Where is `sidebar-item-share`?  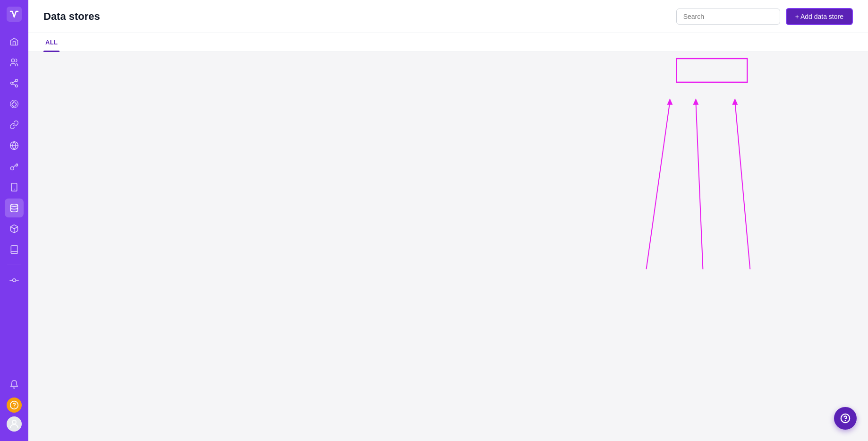 sidebar-item-share is located at coordinates (14, 83).